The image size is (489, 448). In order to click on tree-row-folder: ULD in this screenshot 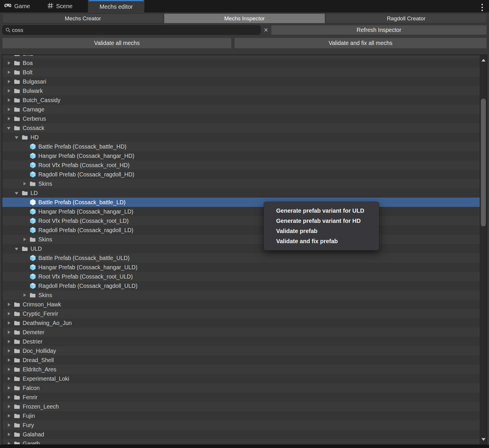, I will do `click(241, 249)`.